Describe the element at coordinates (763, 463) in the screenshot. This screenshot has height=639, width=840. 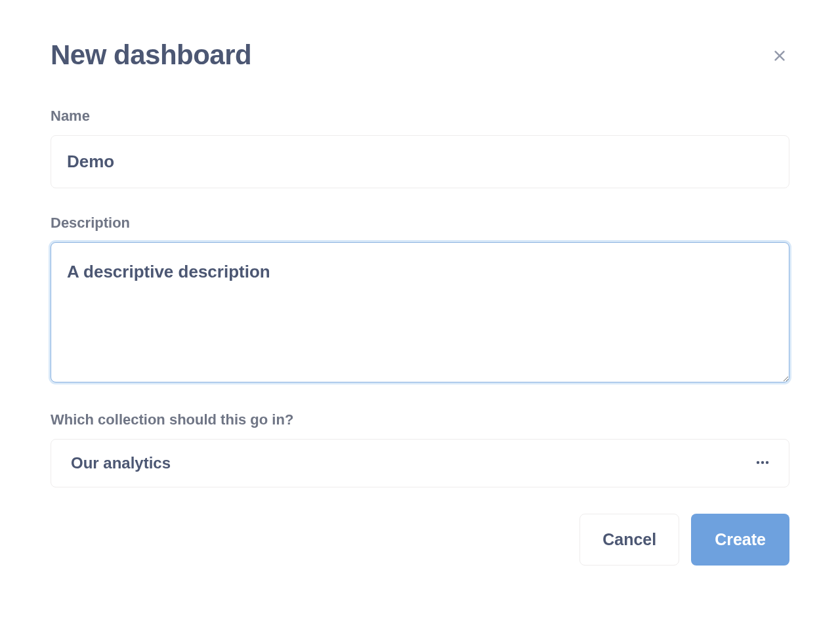
I see `ellipsis-icon` at that location.